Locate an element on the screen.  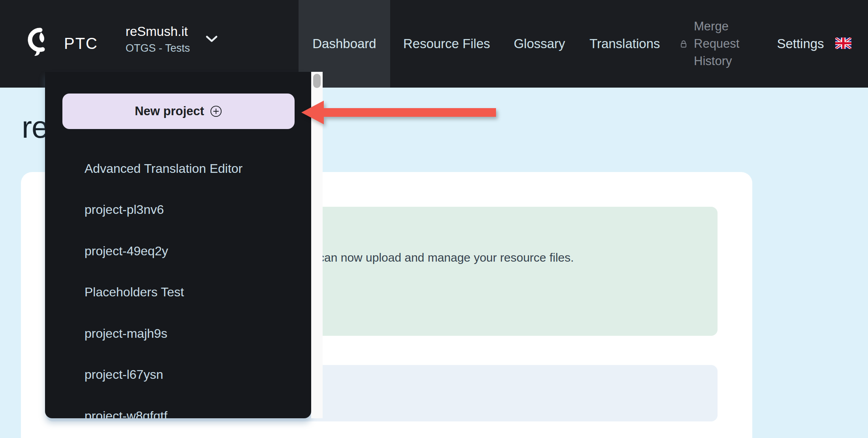
project-switcher: reSmush.it OTGS - Tests is located at coordinates (158, 39).